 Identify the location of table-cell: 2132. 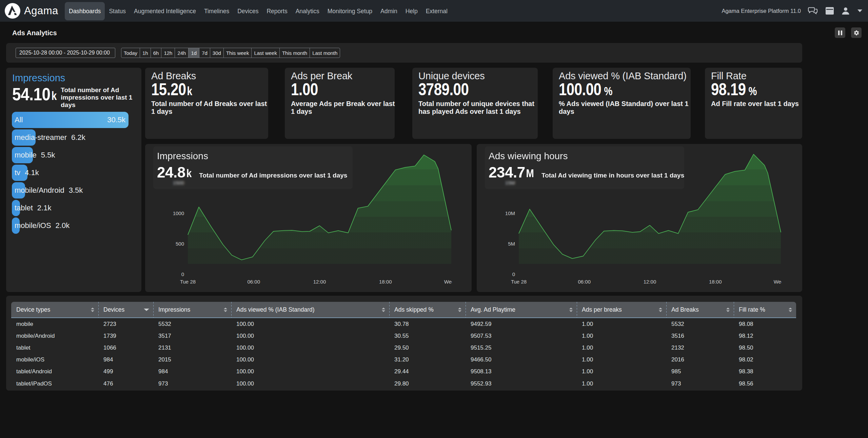
(700, 348).